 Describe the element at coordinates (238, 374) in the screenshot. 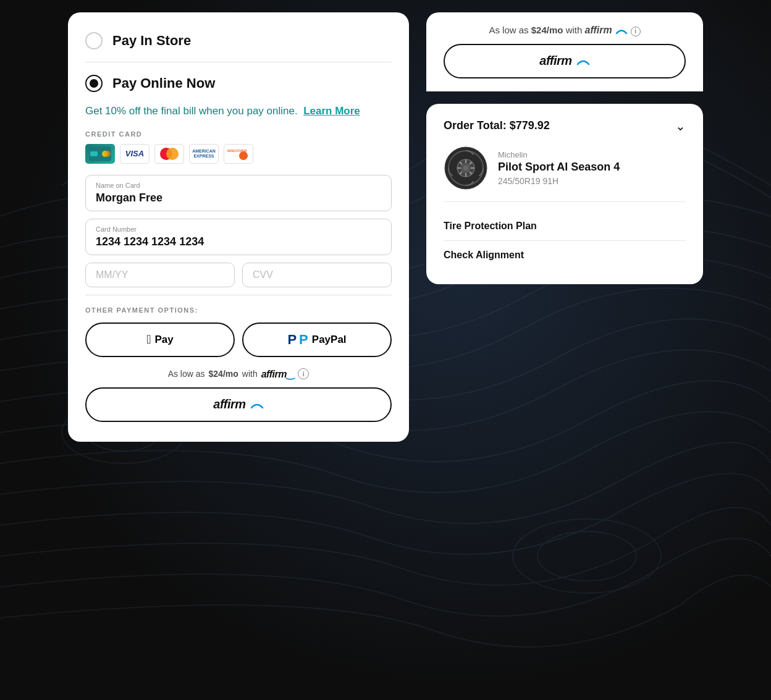

I see `affirm-info-row: As low as $24/mo with affirm‿ i` at that location.